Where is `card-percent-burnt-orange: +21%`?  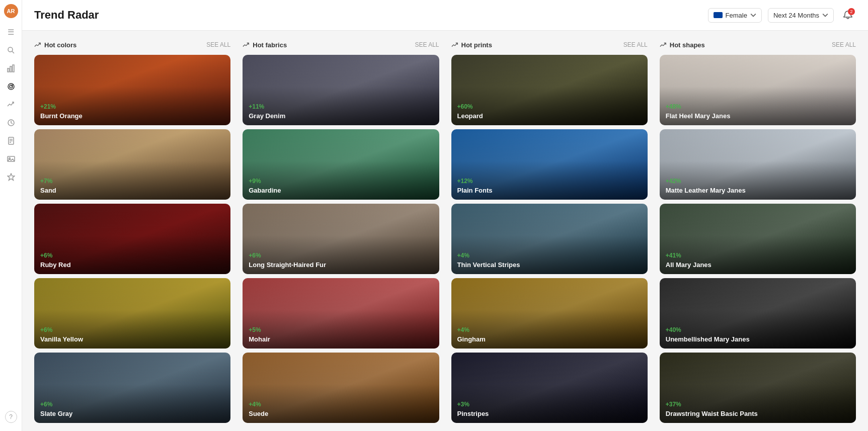
card-percent-burnt-orange: +21% is located at coordinates (61, 107).